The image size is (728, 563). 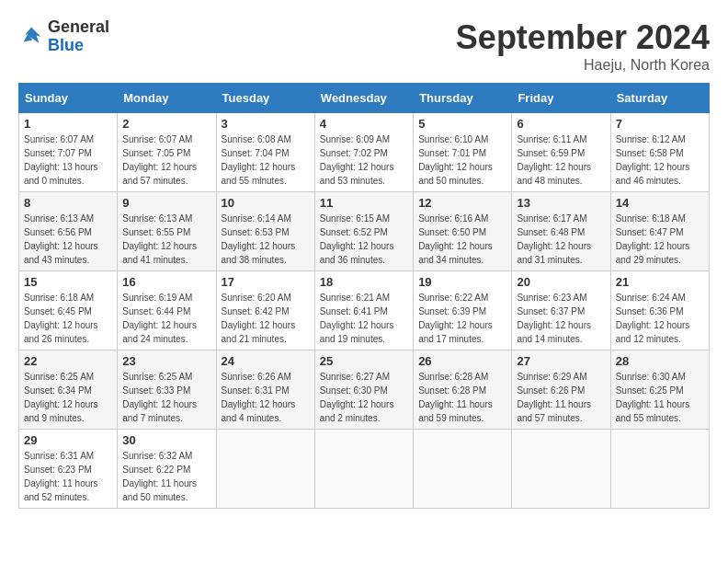 What do you see at coordinates (266, 282) in the screenshot?
I see `day-number: 17` at bounding box center [266, 282].